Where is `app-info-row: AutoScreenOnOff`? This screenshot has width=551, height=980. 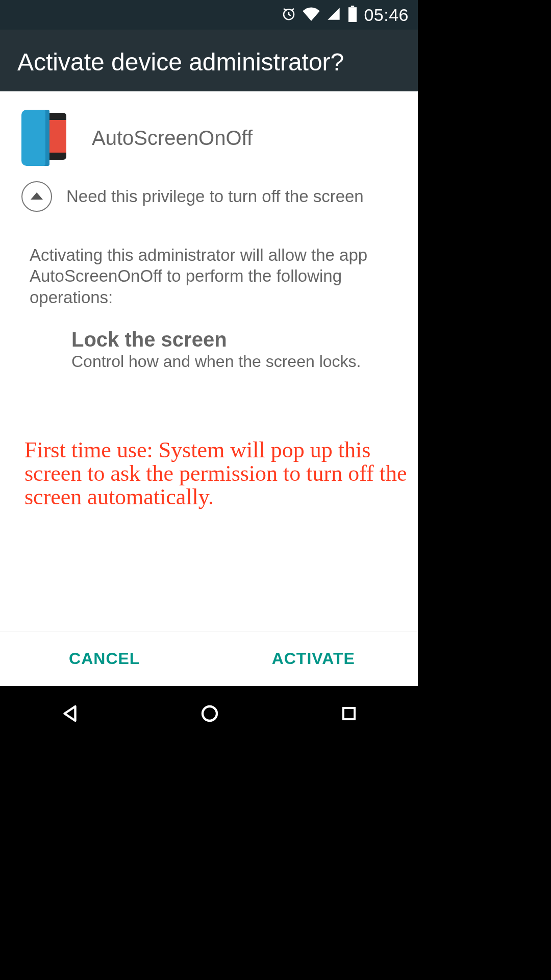 app-info-row: AutoScreenOnOff is located at coordinates (209, 134).